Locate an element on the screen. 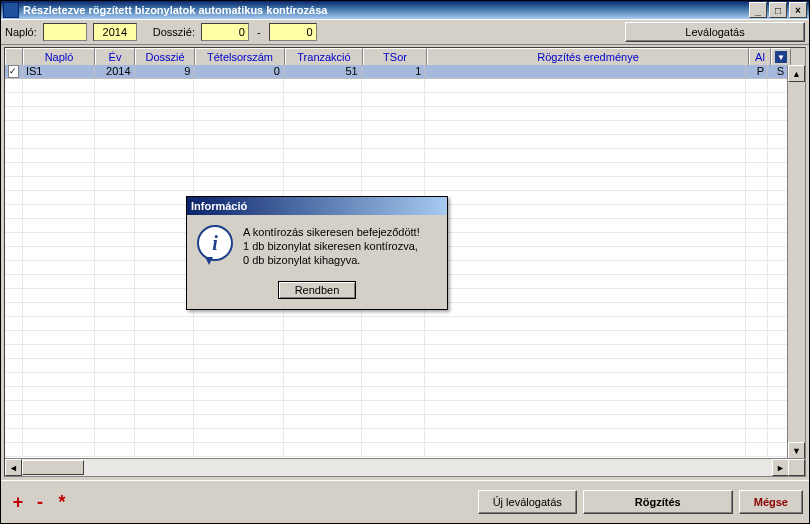  dosszier-sep: - is located at coordinates (259, 32).